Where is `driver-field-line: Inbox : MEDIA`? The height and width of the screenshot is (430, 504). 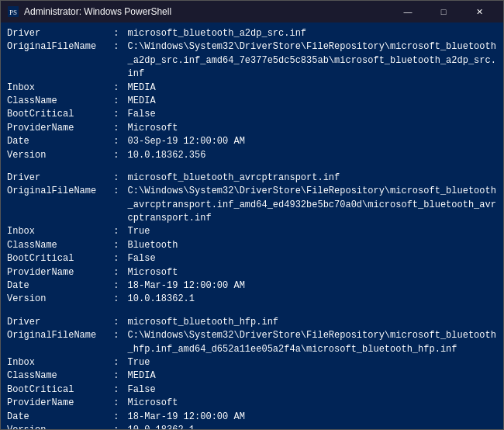 driver-field-line: Inbox : MEDIA is located at coordinates (252, 88).